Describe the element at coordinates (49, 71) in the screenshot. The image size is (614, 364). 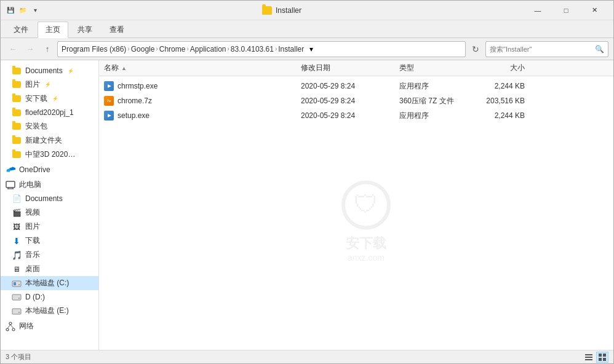
I see `sidebar-item-documents: Documents ⚡` at that location.